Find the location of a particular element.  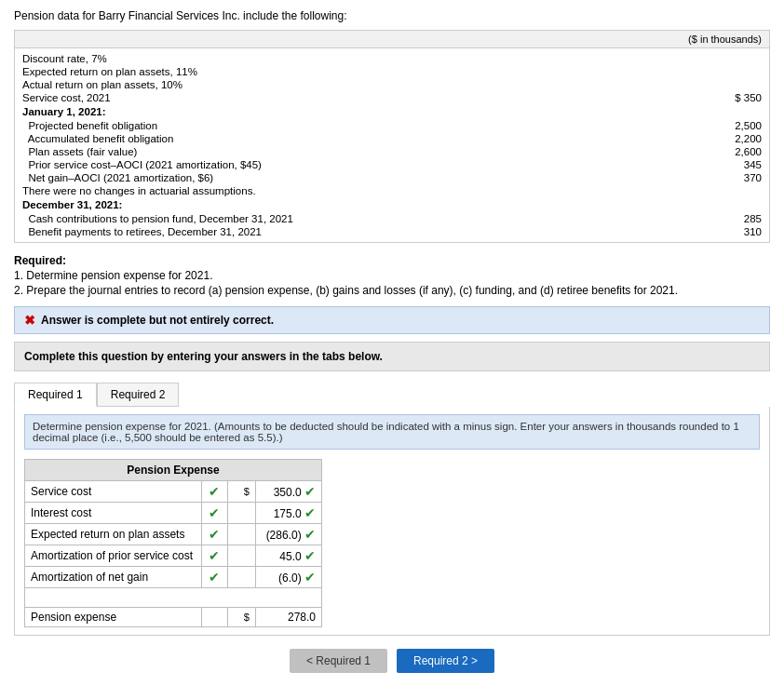

total-dollar: $ is located at coordinates (241, 618).